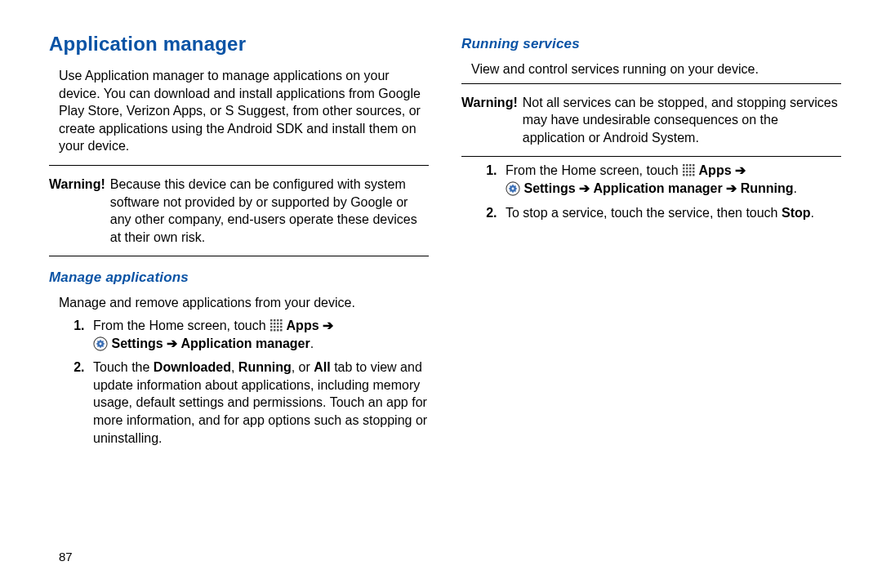 The height and width of the screenshot is (588, 882). Describe the element at coordinates (657, 69) in the screenshot. I see `subsection-intro: View and control services running on you…` at that location.